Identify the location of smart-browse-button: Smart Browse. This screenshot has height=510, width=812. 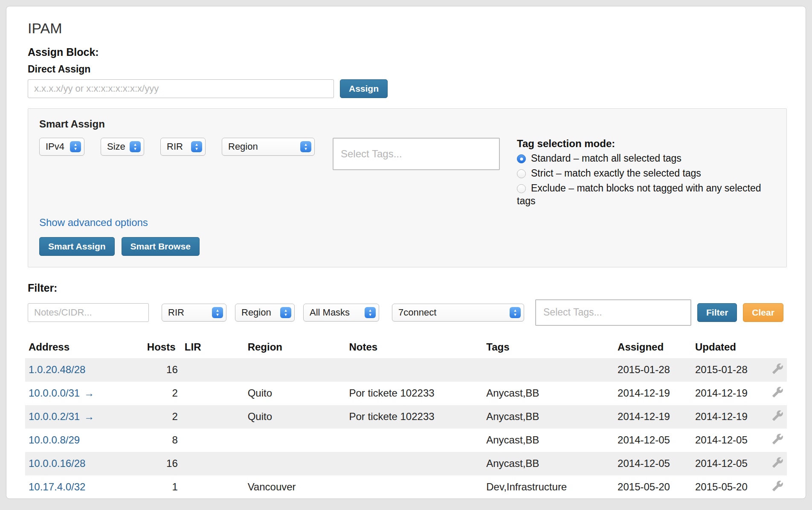
(160, 246).